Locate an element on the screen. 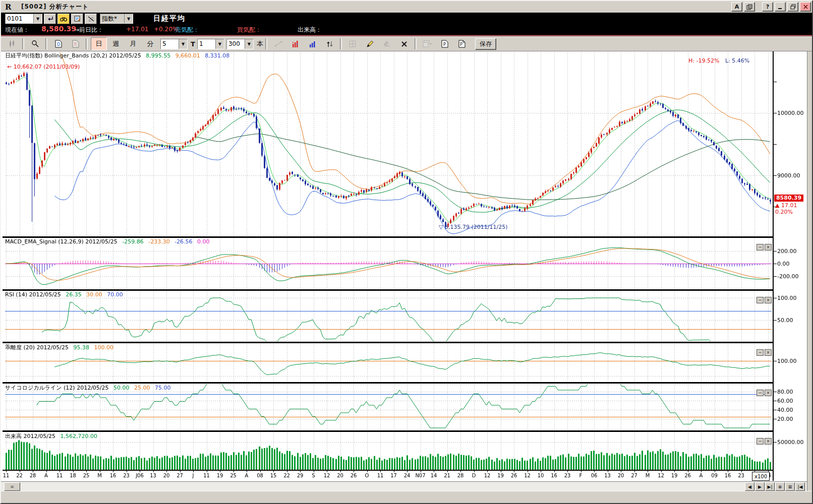 This screenshot has width=813, height=504. page-r-button: R is located at coordinates (76, 44).